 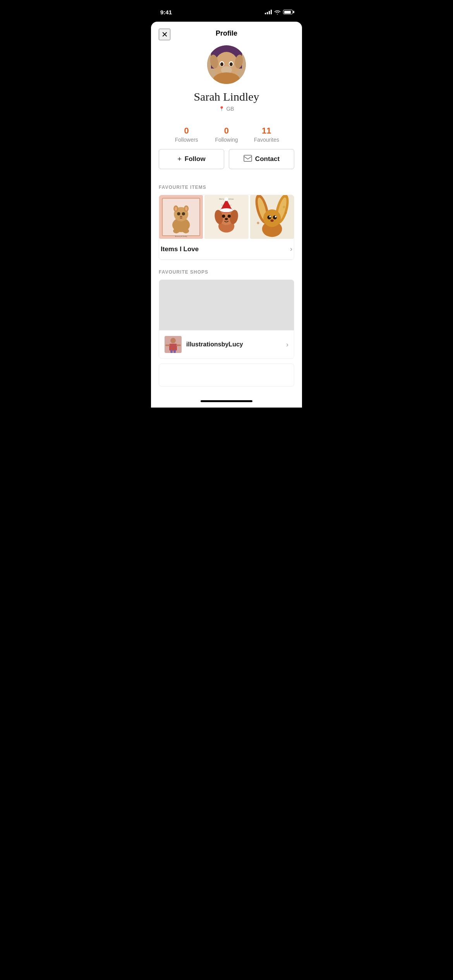 I want to click on follow-plus-icon: +, so click(x=180, y=159).